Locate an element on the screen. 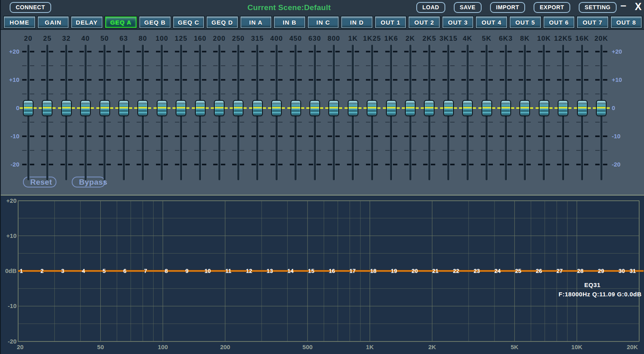 The image size is (644, 354). geq-slider-thumb-10k is located at coordinates (544, 108).